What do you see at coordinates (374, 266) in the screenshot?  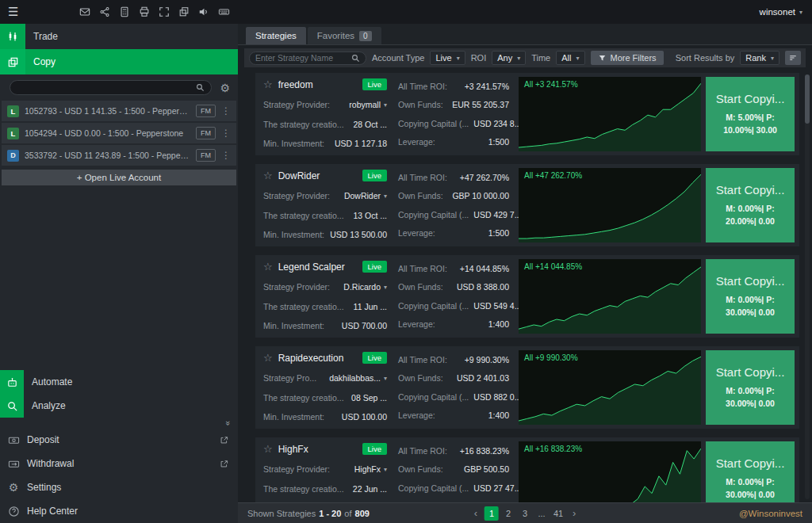 I see `live-badge: Live` at bounding box center [374, 266].